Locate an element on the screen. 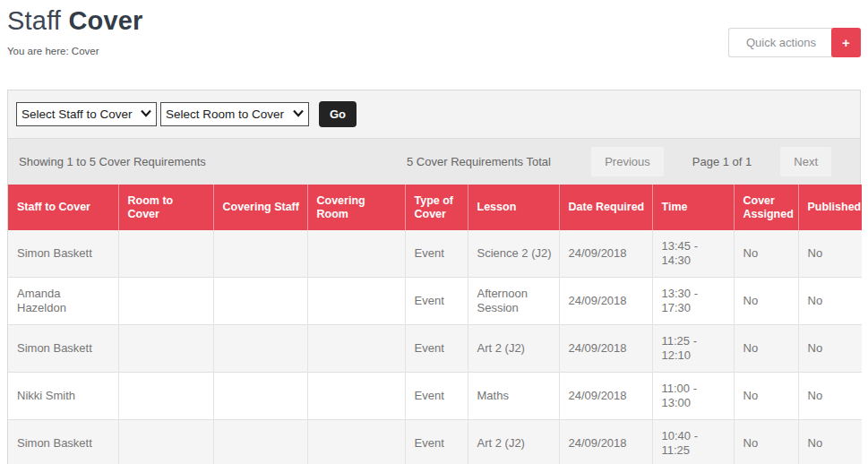  table-row: Nikki SmithEventMaths24/09/201811:00 - 1… is located at coordinates (435, 396).